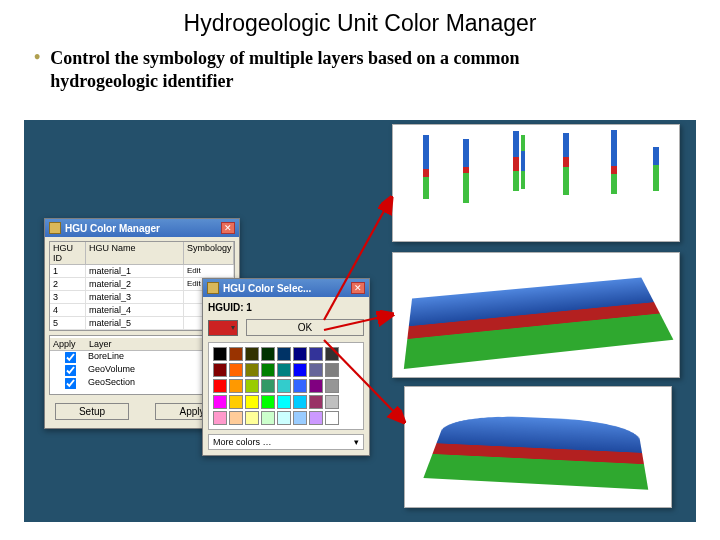  I want to click on window-title: HGU Color Selec..., so click(287, 288).